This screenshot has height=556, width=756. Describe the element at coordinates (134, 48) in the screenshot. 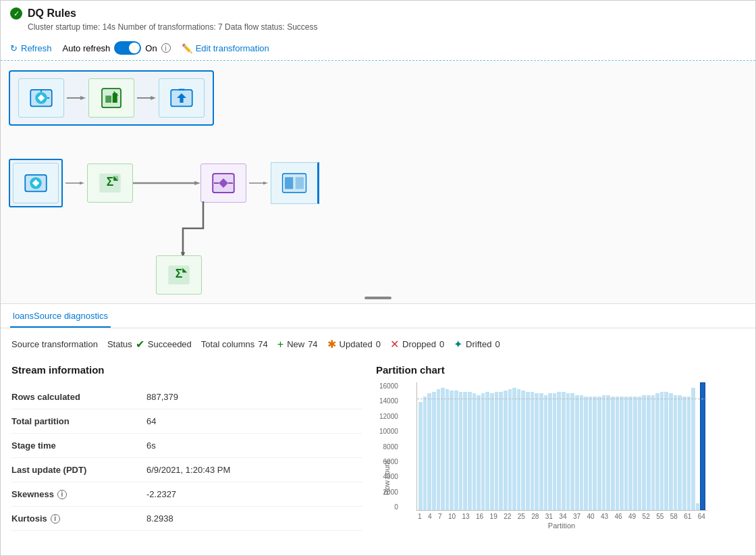

I see `toggle-knob` at that location.